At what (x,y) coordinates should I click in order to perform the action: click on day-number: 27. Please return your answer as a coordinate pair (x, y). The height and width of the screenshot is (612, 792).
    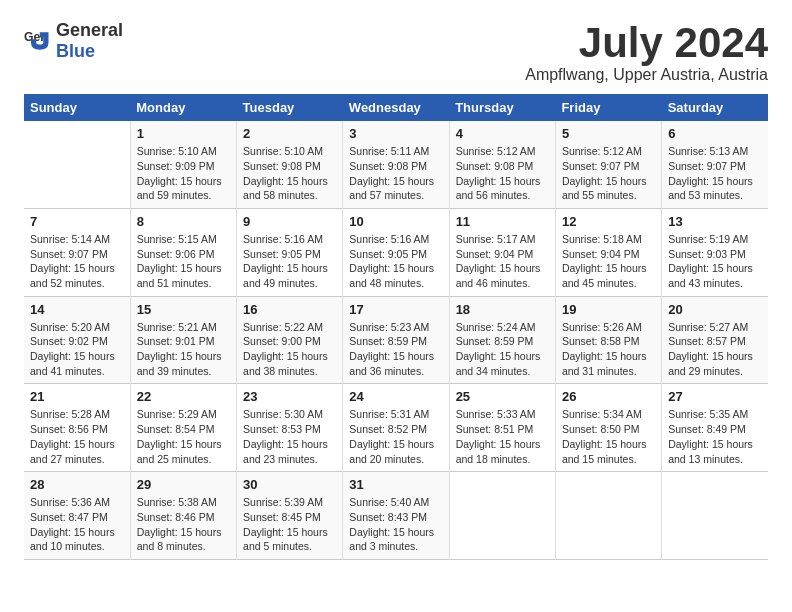
    Looking at the image, I should click on (715, 396).